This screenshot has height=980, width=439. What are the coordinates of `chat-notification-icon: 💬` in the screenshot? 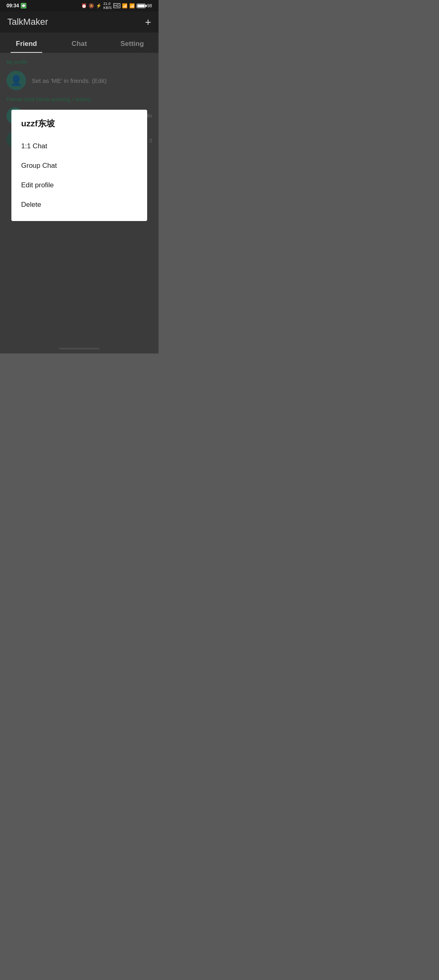 It's located at (24, 6).